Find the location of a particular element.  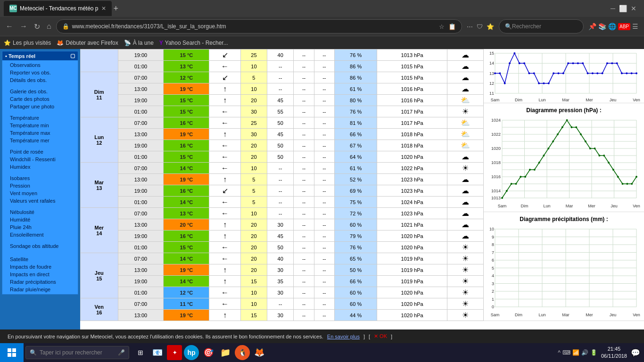

taskbar-firefox: 🦊 is located at coordinates (259, 353).